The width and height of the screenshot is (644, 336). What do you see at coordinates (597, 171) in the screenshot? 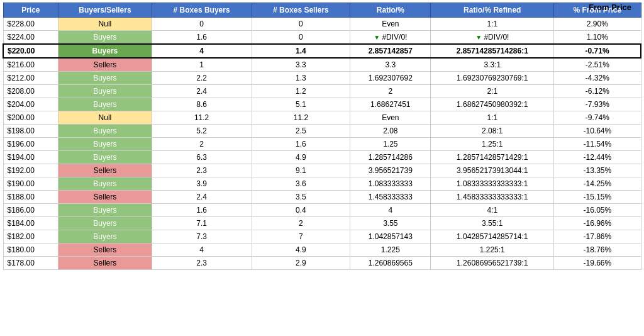
I see `cell-from-price: -13.35%` at bounding box center [597, 171].